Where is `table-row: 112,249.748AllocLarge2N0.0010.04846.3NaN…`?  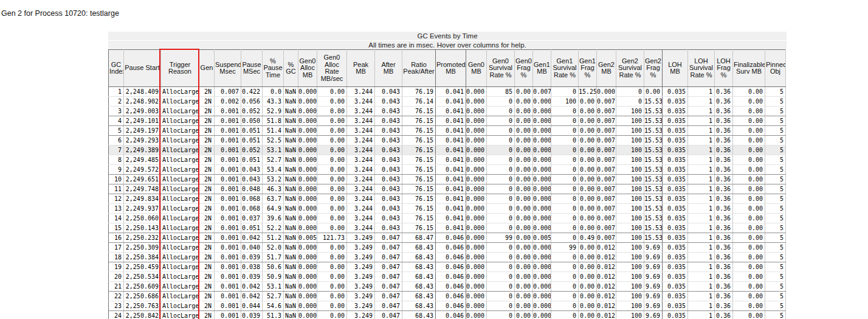
table-row: 112,249.748AllocLarge2N0.0010.04846.3NaN… is located at coordinates (447, 189).